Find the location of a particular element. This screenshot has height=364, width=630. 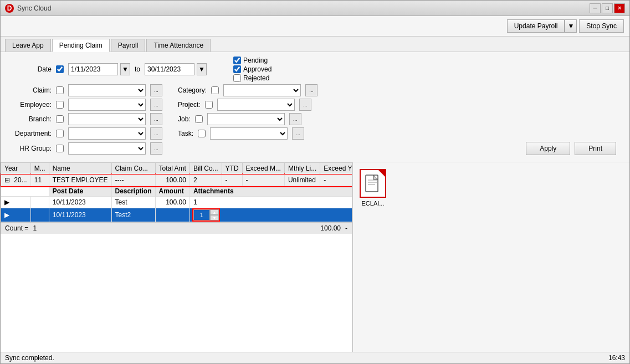

tab-time-attendance: Time Attendance is located at coordinates (178, 45).